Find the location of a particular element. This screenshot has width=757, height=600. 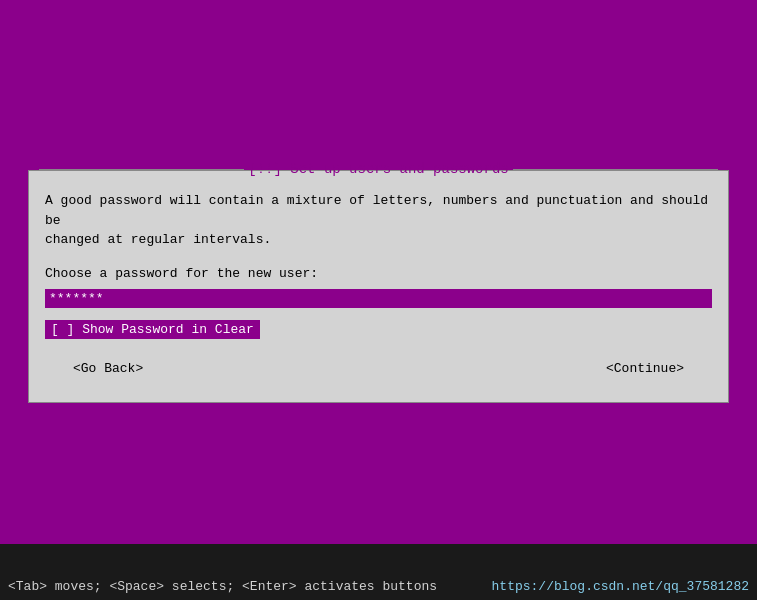

buttons-row: <Go Back> <Continue> is located at coordinates (378, 368).